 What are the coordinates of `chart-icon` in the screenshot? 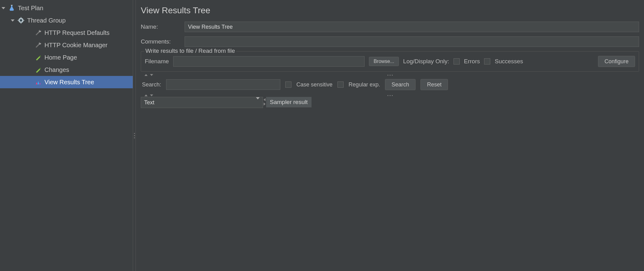 It's located at (38, 82).